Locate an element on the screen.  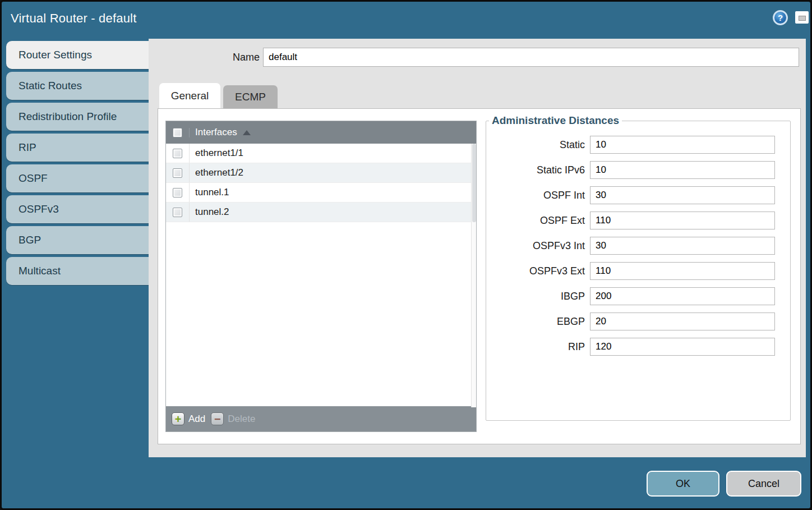
ospfv3-ext-input is located at coordinates (682, 271).